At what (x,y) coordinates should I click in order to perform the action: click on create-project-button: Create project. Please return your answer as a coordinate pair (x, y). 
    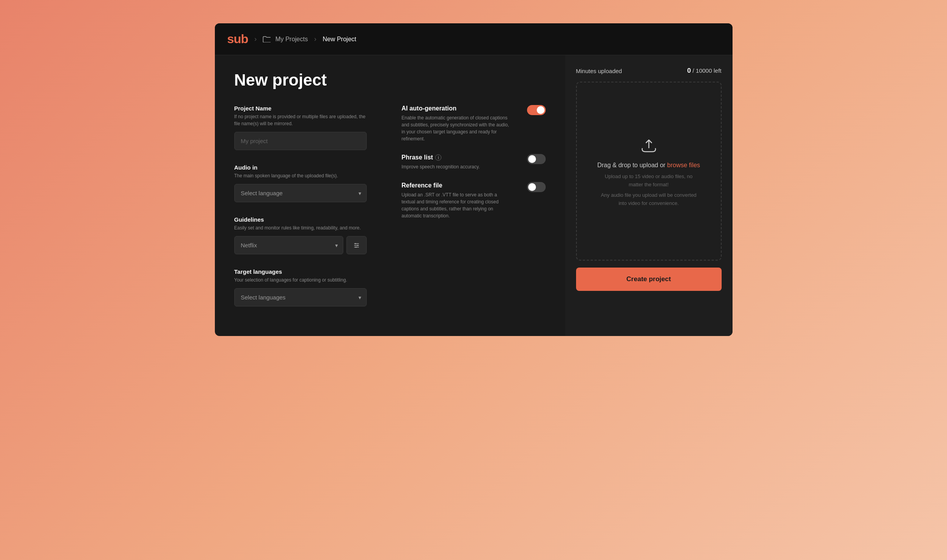
    Looking at the image, I should click on (649, 279).